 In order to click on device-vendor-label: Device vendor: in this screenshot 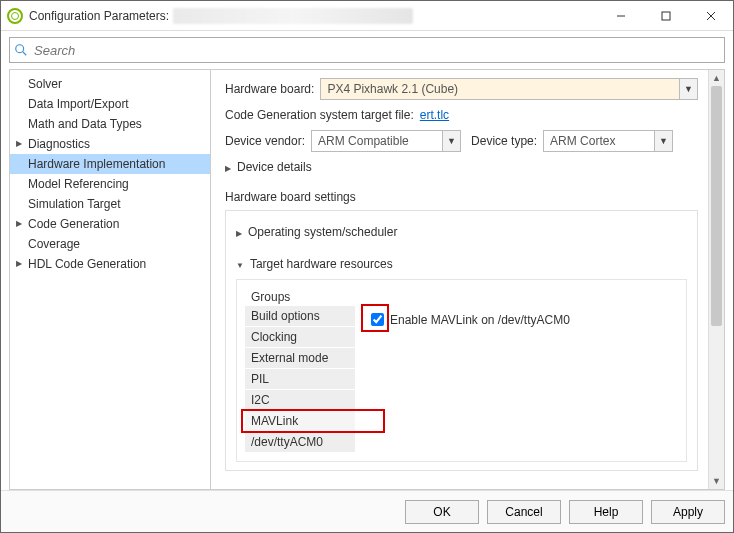, I will do `click(265, 141)`.